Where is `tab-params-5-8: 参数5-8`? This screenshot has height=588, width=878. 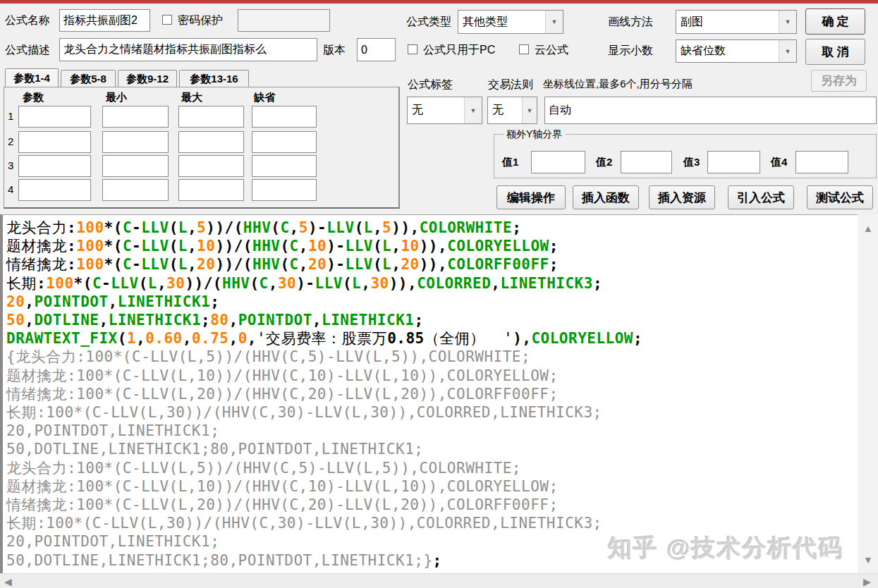
tab-params-5-8: 参数5-8 is located at coordinates (88, 79).